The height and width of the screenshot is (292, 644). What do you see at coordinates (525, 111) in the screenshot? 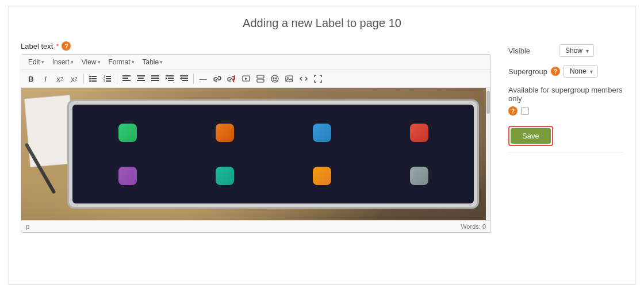
I see `available-checkbox` at bounding box center [525, 111].